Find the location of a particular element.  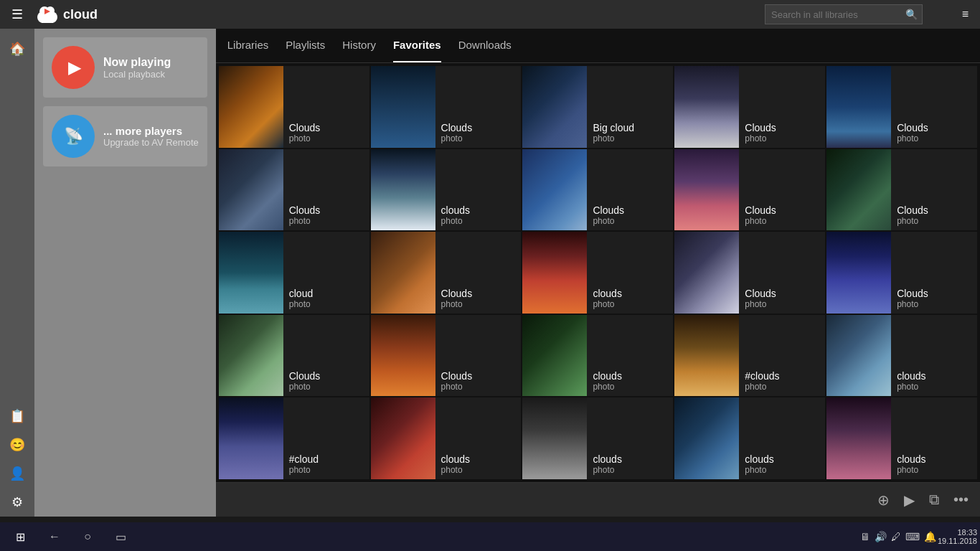

play-all-icon: ▶ is located at coordinates (910, 500).